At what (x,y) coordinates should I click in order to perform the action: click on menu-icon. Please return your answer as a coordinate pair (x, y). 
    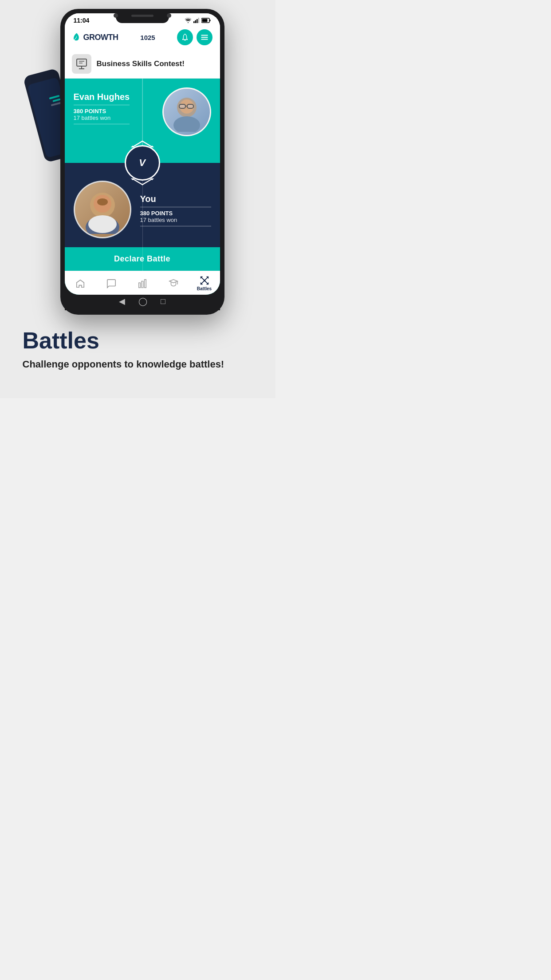
    Looking at the image, I should click on (205, 37).